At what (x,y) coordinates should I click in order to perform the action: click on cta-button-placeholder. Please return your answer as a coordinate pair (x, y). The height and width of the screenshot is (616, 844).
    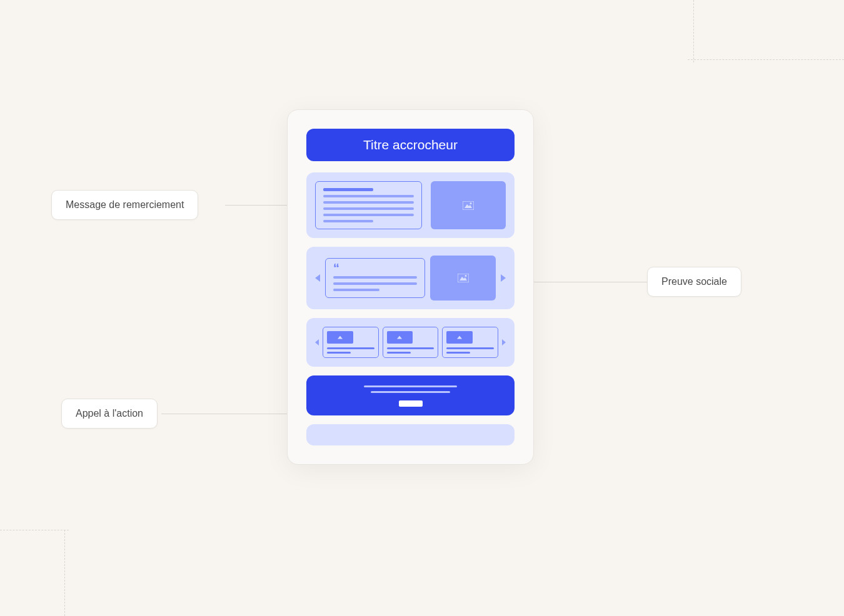
    Looking at the image, I should click on (411, 404).